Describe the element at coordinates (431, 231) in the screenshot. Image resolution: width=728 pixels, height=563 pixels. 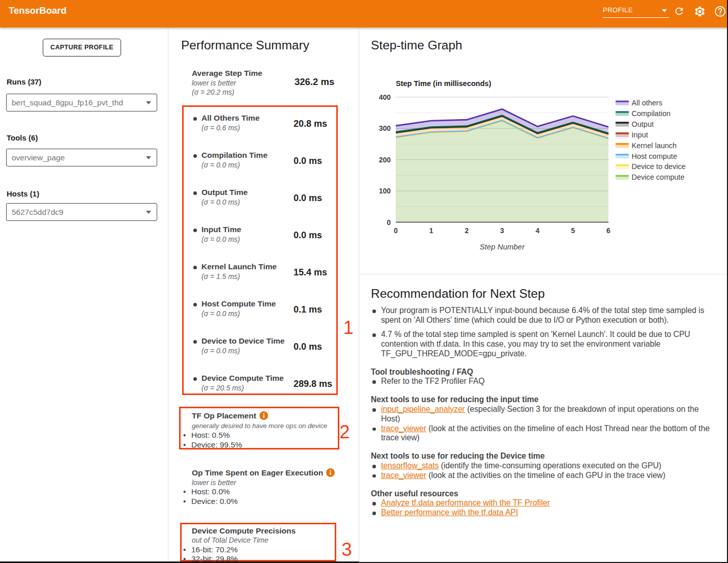
I see `svg-text: 1` at that location.